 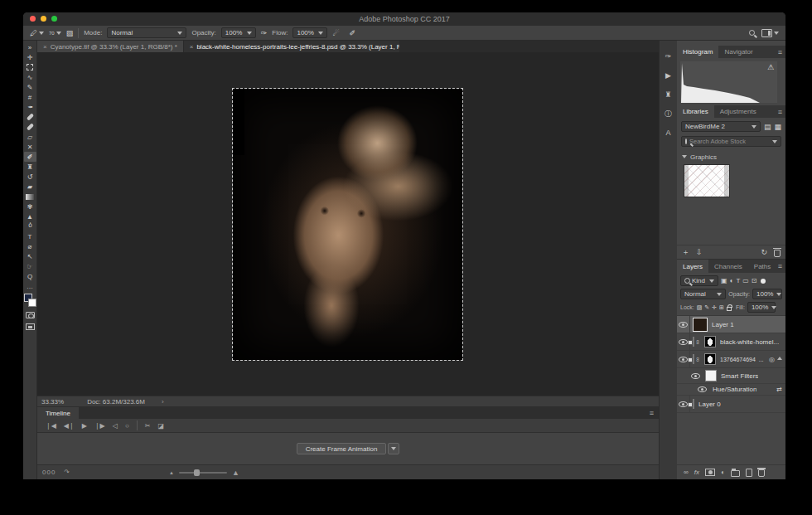 What do you see at coordinates (746, 280) in the screenshot?
I see `shape-filter-icon: ▭` at bounding box center [746, 280].